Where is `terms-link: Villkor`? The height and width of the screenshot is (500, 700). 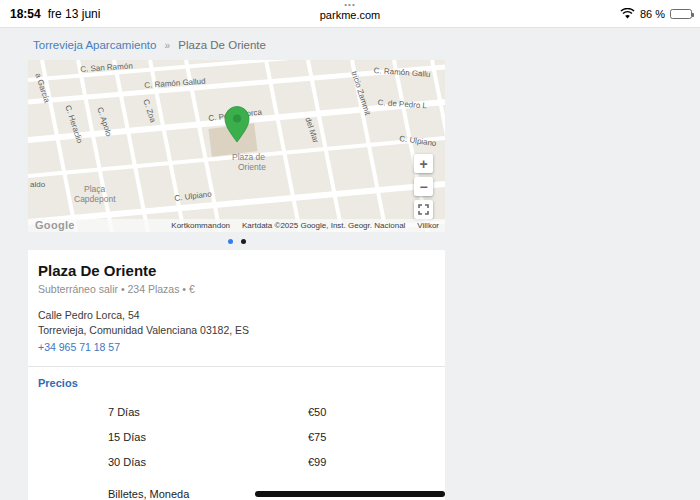
terms-link: Villkor is located at coordinates (428, 226).